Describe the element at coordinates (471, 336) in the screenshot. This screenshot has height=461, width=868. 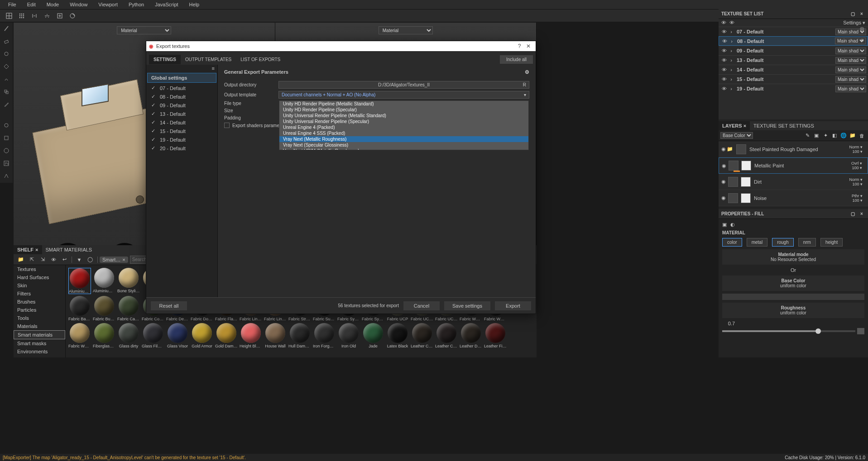
I see `shelf-item: Leather Da…` at that location.